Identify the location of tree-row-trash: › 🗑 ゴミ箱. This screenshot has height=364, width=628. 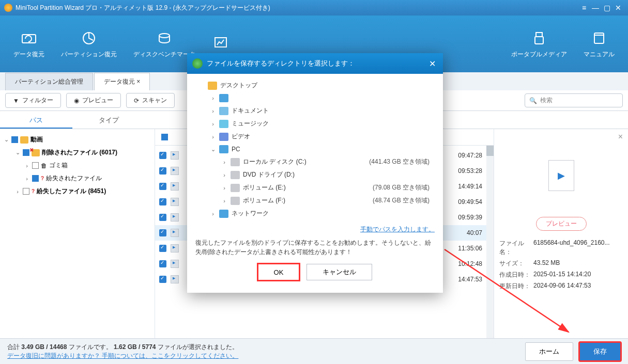
(78, 165).